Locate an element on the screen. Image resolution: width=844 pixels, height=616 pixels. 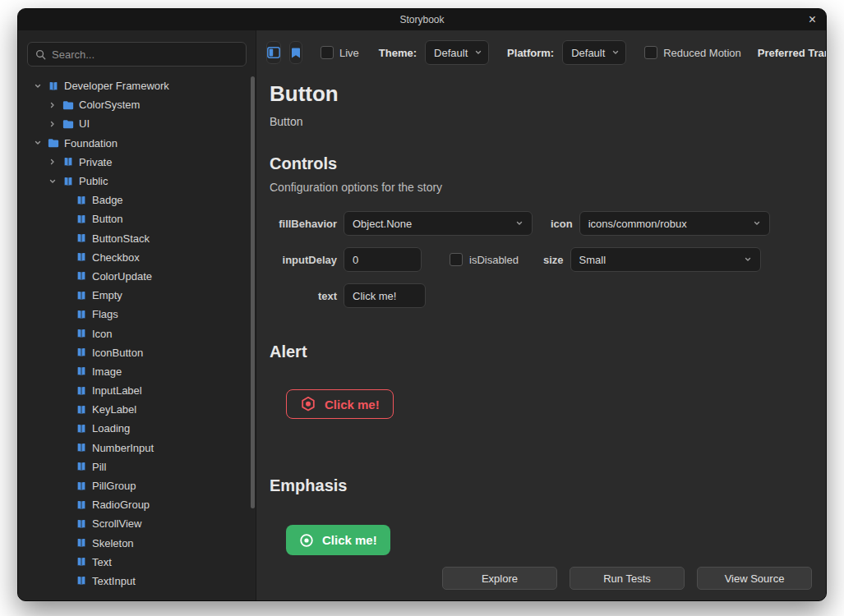
tree-item: Public is located at coordinates (136, 181).